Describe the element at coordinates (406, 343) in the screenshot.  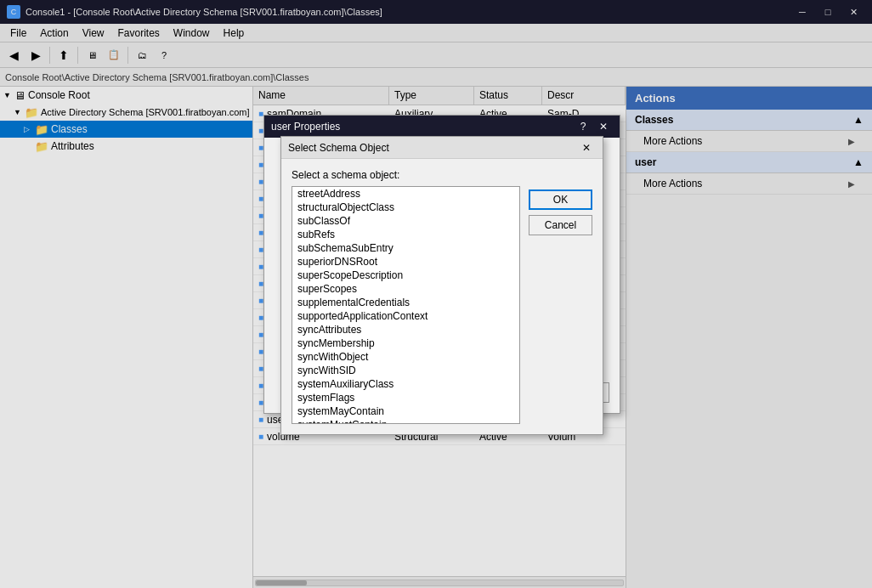
I see `schema-list-item: syncMembership` at that location.